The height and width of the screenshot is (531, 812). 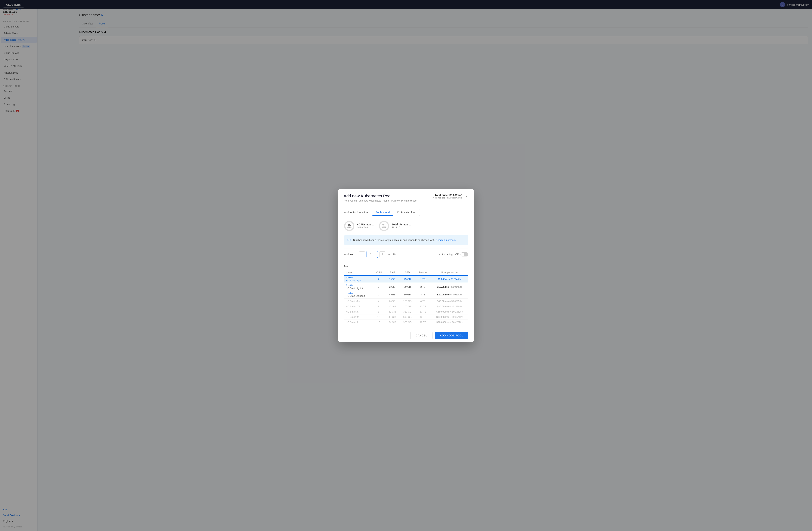 I want to click on col-vcpu: vCPU, so click(x=379, y=273).